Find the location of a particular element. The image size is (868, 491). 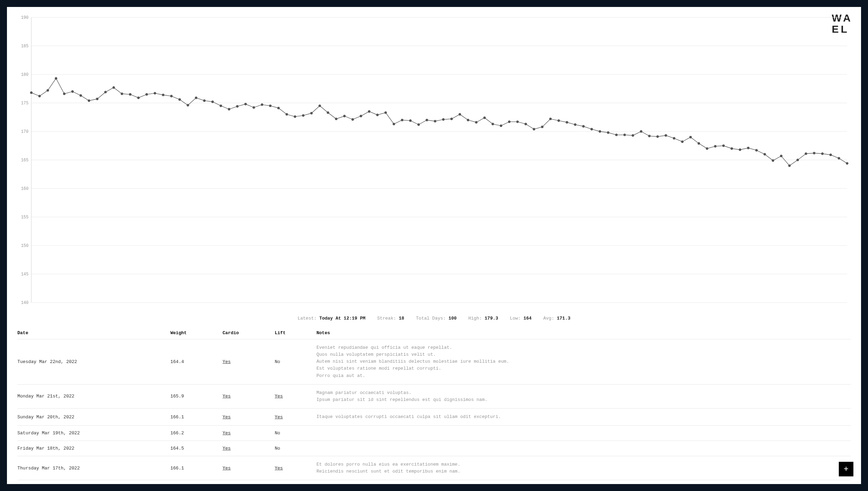

table-row: Saturday Mar 19th, 2022166.2YesNo is located at coordinates (434, 433).